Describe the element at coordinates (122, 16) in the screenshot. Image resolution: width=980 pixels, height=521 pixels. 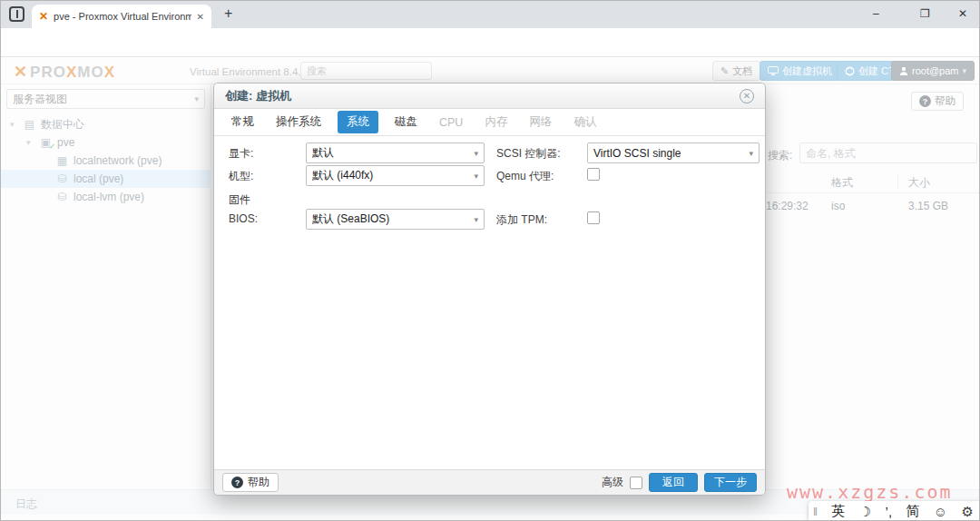
I see `browser-tab-title: pve - Proxmox Virtual Environme` at that location.